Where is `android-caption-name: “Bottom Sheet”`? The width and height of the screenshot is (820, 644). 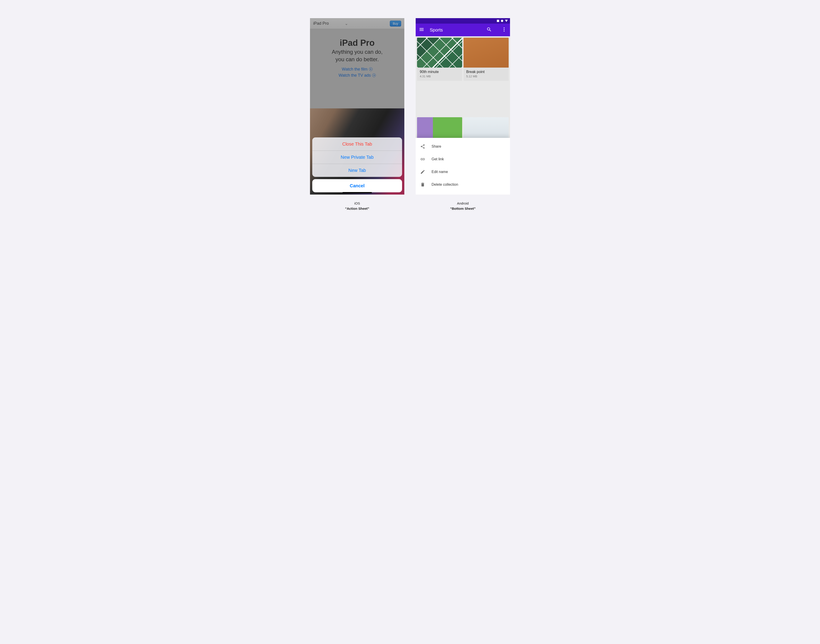 android-caption-name: “Bottom Sheet” is located at coordinates (463, 209).